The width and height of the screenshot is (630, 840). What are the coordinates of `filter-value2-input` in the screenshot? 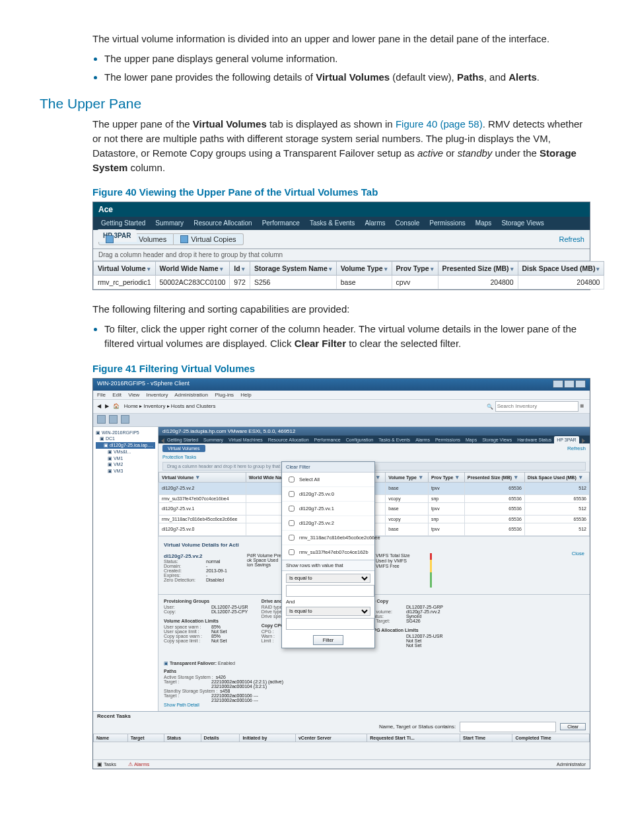 It's located at (330, 624).